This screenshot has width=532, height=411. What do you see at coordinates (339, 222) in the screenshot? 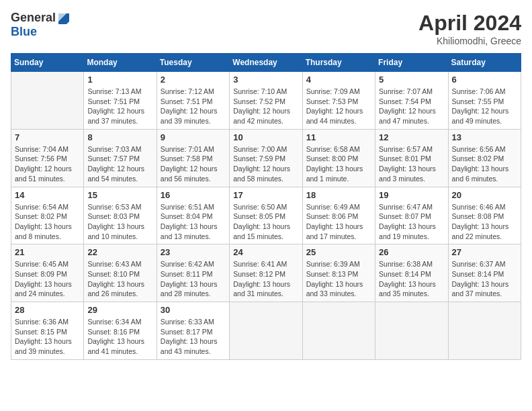
I see `cell-content: Sunrise: 6:49 AMSunset: 8:06 PMDaylight:…` at bounding box center [339, 222].